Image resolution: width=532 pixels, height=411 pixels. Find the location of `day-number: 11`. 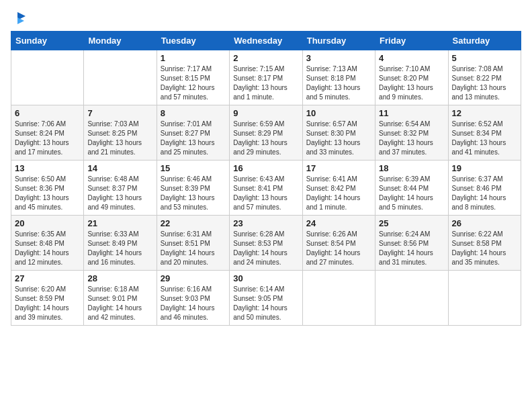

day-number: 11 is located at coordinates (411, 113).